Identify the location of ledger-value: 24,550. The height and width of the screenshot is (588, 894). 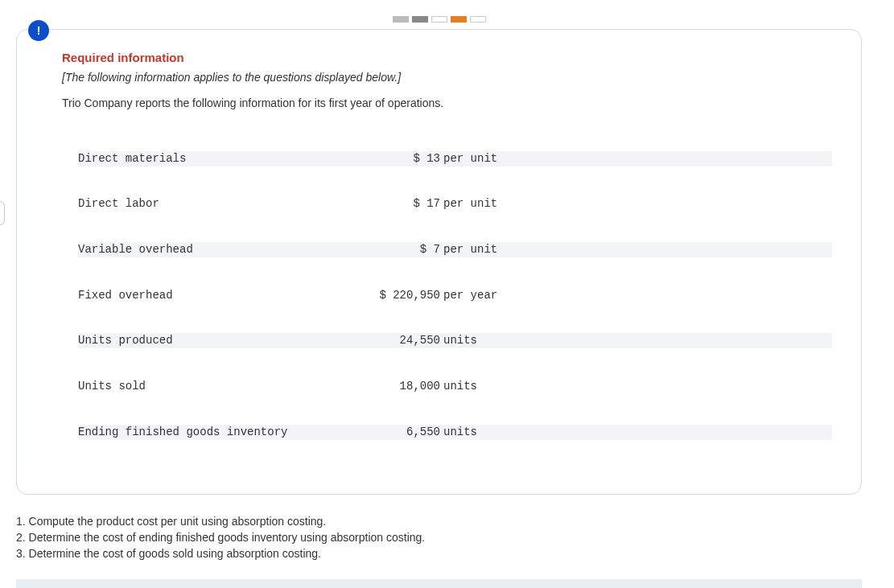
(388, 341).